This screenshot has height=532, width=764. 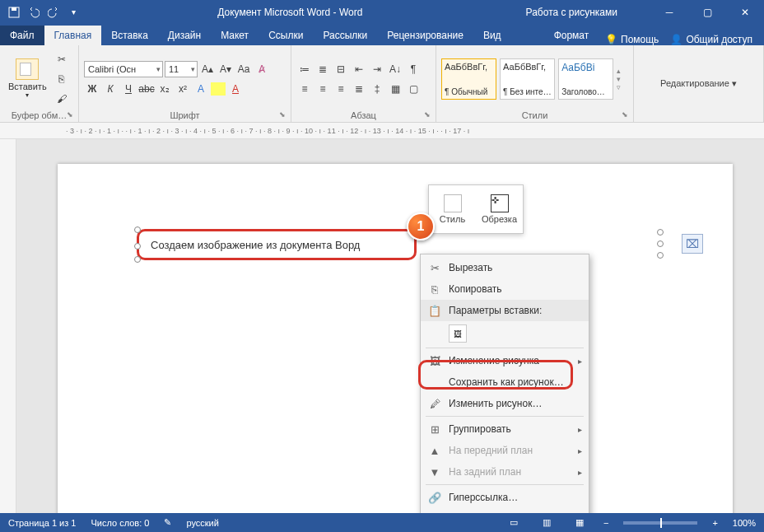 I want to click on tab-file: Файл, so click(x=22, y=35).